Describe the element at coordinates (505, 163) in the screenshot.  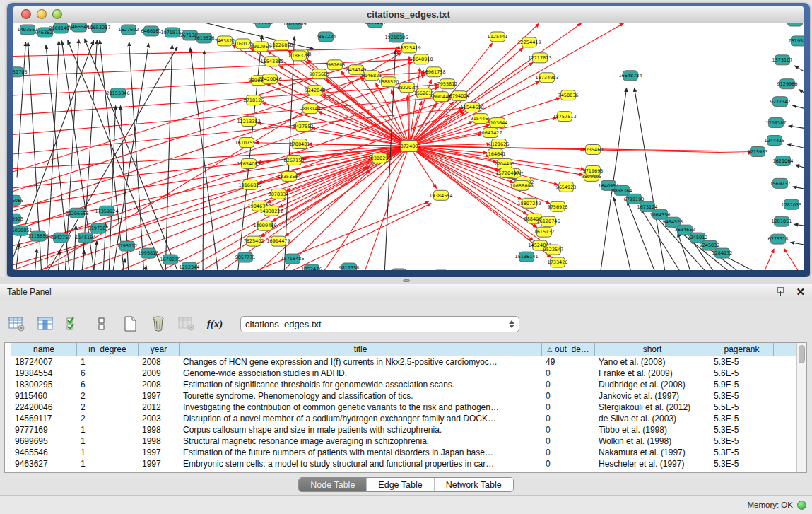
I see `network-node: 2204495` at that location.